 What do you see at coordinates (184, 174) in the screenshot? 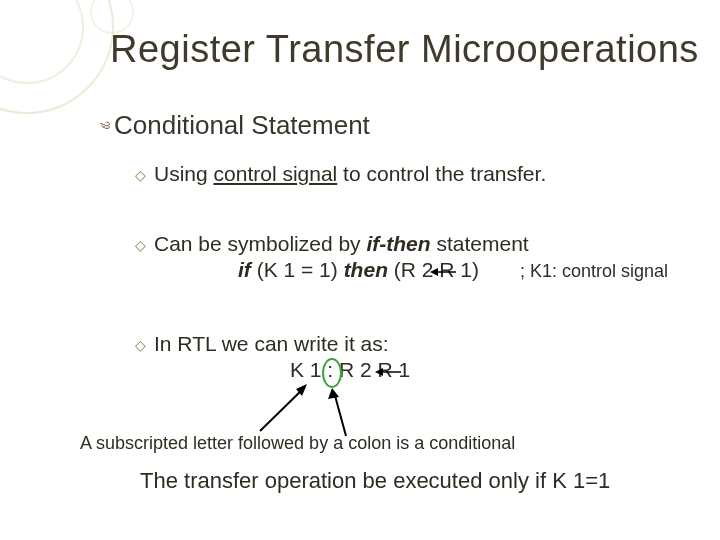
I see `b1-pre: Using` at bounding box center [184, 174].